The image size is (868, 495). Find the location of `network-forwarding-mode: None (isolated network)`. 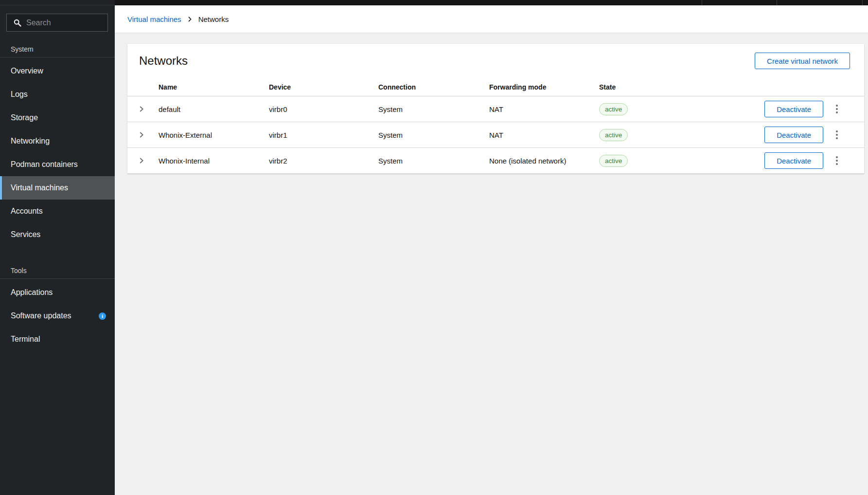

network-forwarding-mode: None (isolated network) is located at coordinates (536, 161).